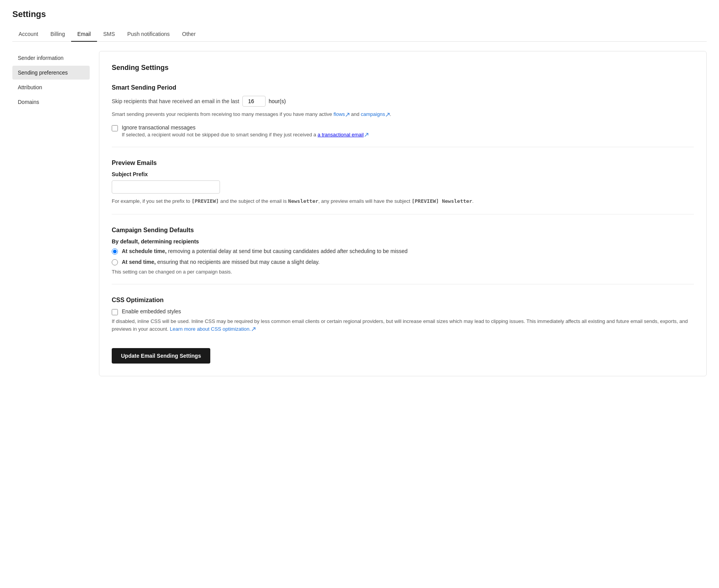 The height and width of the screenshot is (588, 719). What do you see at coordinates (360, 21) in the screenshot?
I see `page-header: Settings Account Billing Email SMS Push …` at bounding box center [360, 21].